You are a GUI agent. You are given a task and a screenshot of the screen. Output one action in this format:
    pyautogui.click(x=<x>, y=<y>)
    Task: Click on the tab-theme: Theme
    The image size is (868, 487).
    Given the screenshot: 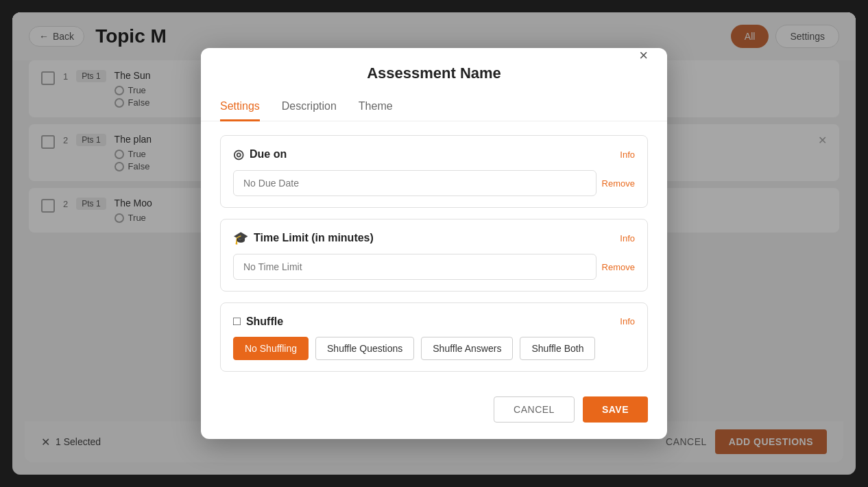 What is the action you would take?
    pyautogui.click(x=376, y=107)
    